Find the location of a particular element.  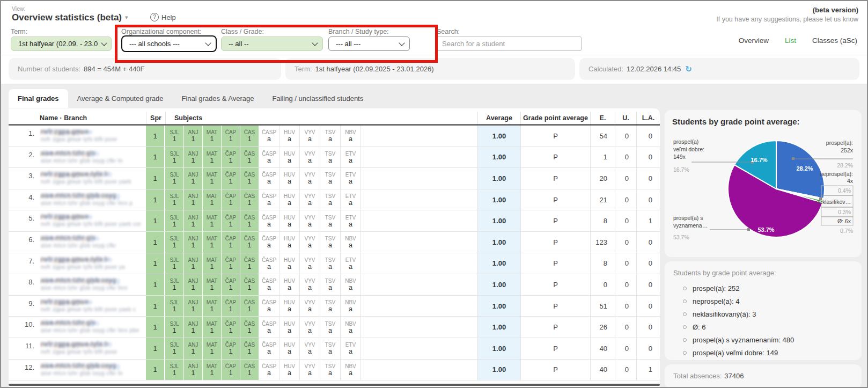

tab-final-grades: Final grades is located at coordinates (39, 99).